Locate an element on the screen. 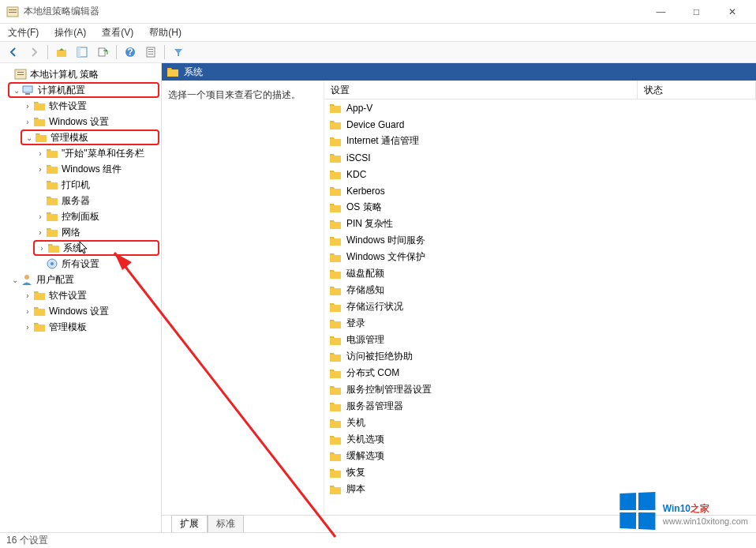 This screenshot has height=548, width=756. list-item: 缓解选项 is located at coordinates (540, 456).